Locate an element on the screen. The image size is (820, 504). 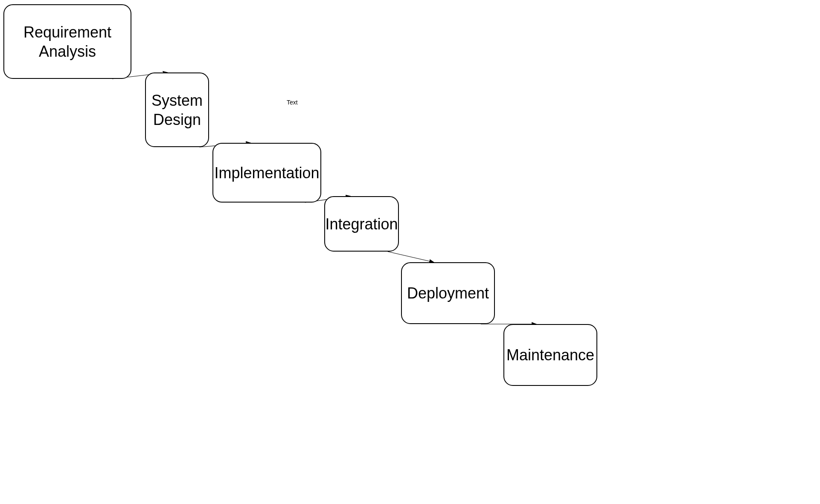
node-system-design: SystemDesign is located at coordinates (177, 110).